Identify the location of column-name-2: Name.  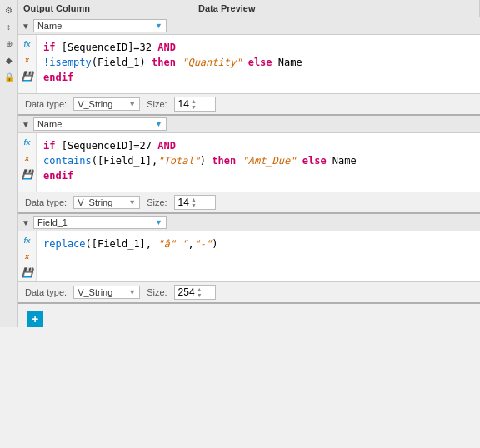
(50, 124).